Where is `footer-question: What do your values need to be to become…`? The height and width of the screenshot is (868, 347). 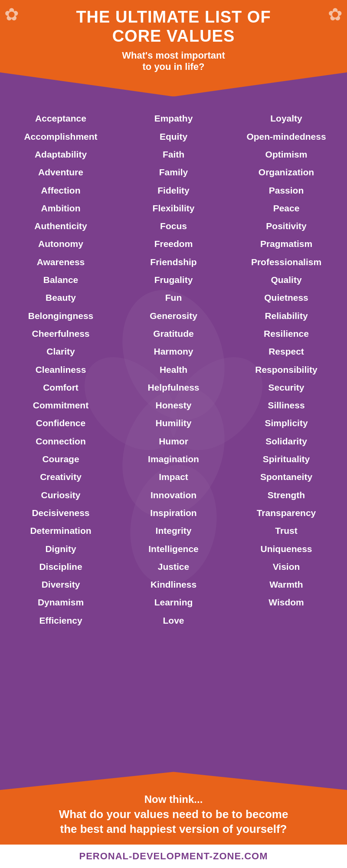 footer-question: What do your values need to be to become… is located at coordinates (174, 822).